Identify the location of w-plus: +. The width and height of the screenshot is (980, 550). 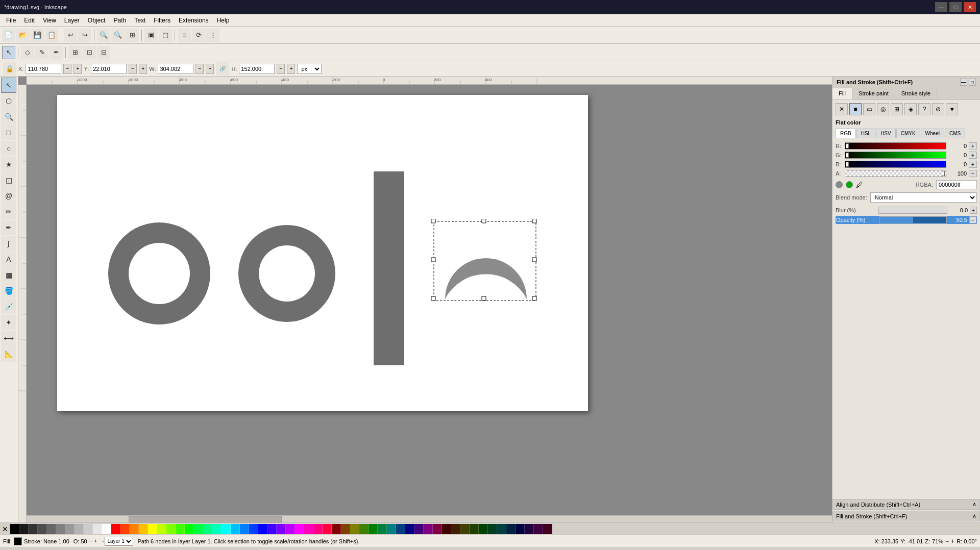
(210, 69).